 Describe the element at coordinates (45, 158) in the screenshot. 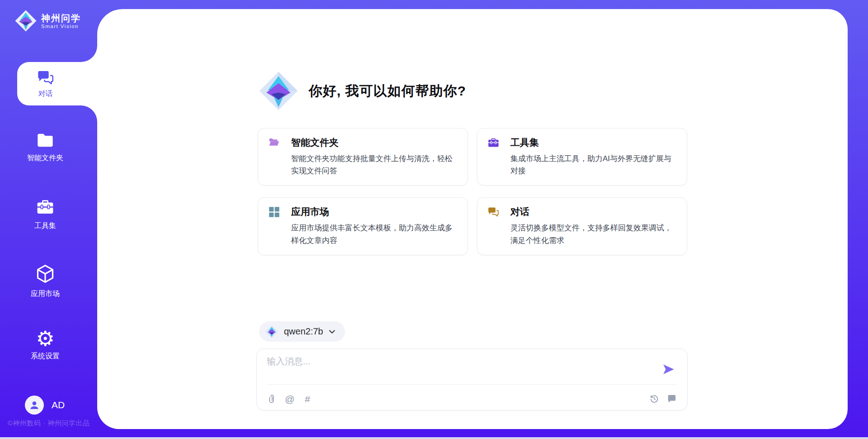

I see `sidebar-item-label: 智能文件夹` at that location.